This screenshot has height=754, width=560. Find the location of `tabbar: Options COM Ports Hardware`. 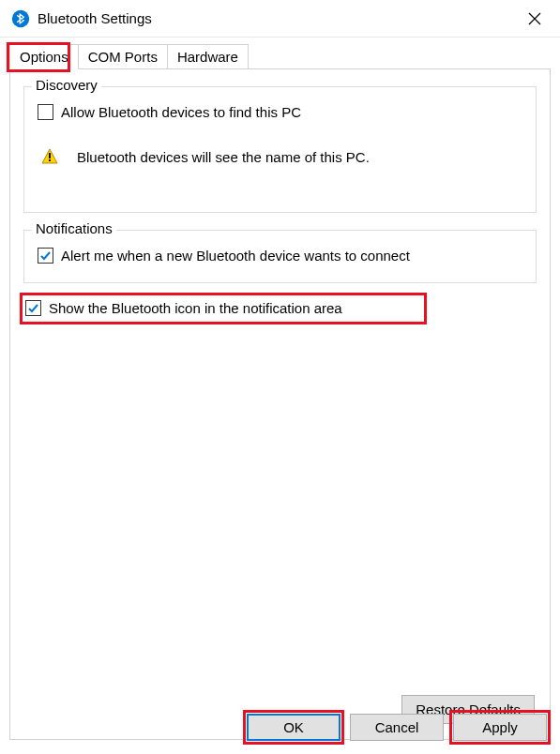

tabbar: Options COM Ports Hardware is located at coordinates (280, 54).